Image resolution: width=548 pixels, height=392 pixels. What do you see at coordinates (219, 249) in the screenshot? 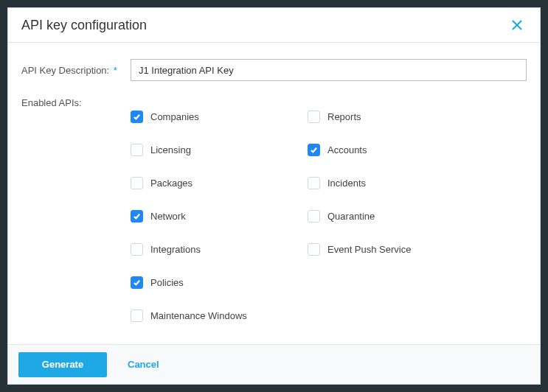
I see `api-checkbox-integrations: Integrations` at bounding box center [219, 249].